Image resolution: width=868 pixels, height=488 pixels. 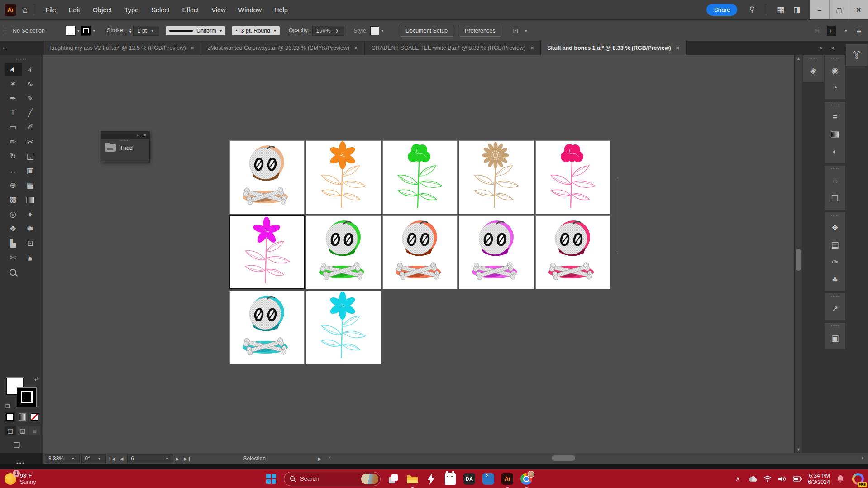 What do you see at coordinates (488, 479) in the screenshot?
I see `powershell-icon: >_` at bounding box center [488, 479].